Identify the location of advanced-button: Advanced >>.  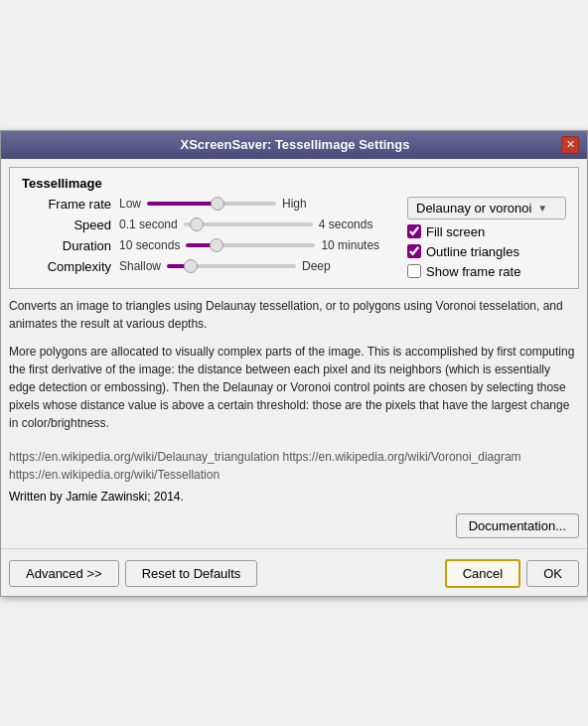
(64, 574).